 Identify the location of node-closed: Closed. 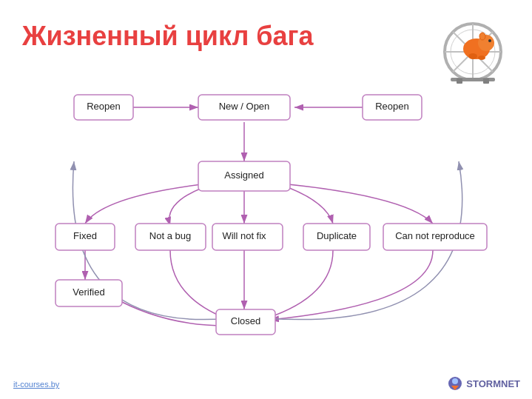
(246, 321).